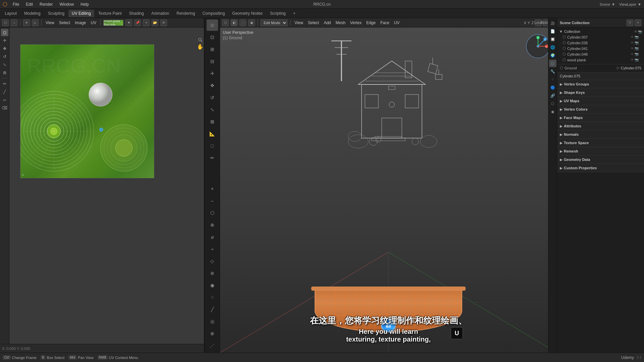  I want to click on uv-menu-image: Image, so click(80, 23).